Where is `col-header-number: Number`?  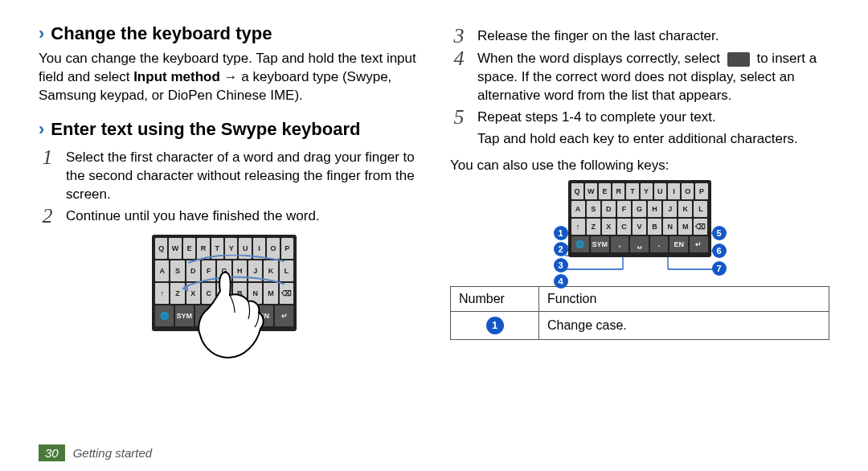
col-header-number: Number is located at coordinates (495, 299).